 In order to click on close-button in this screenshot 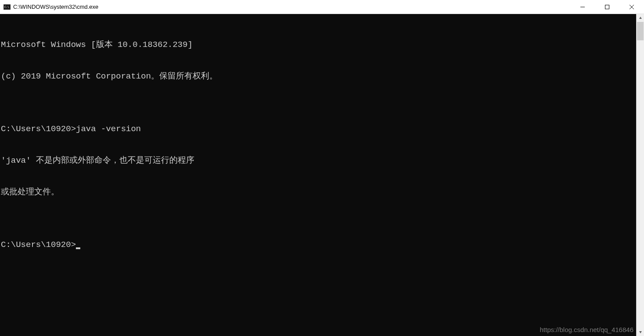, I will do `click(632, 7)`.